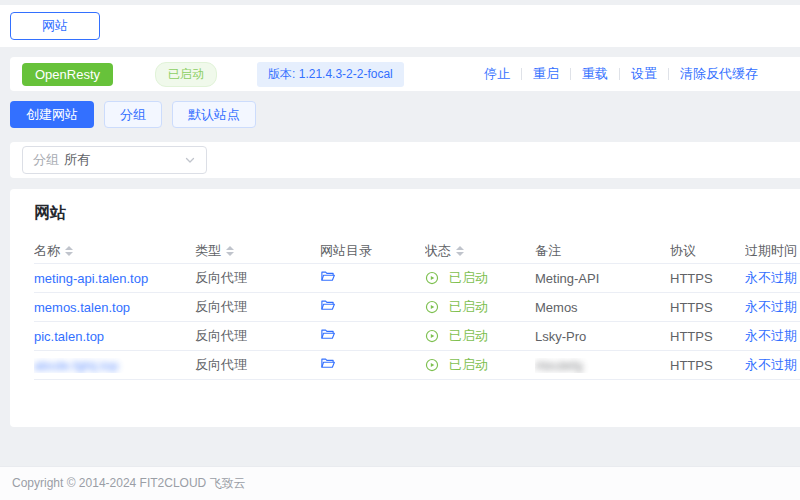 The image size is (800, 500). Describe the element at coordinates (546, 74) in the screenshot. I see `restart-link: 重启` at that location.